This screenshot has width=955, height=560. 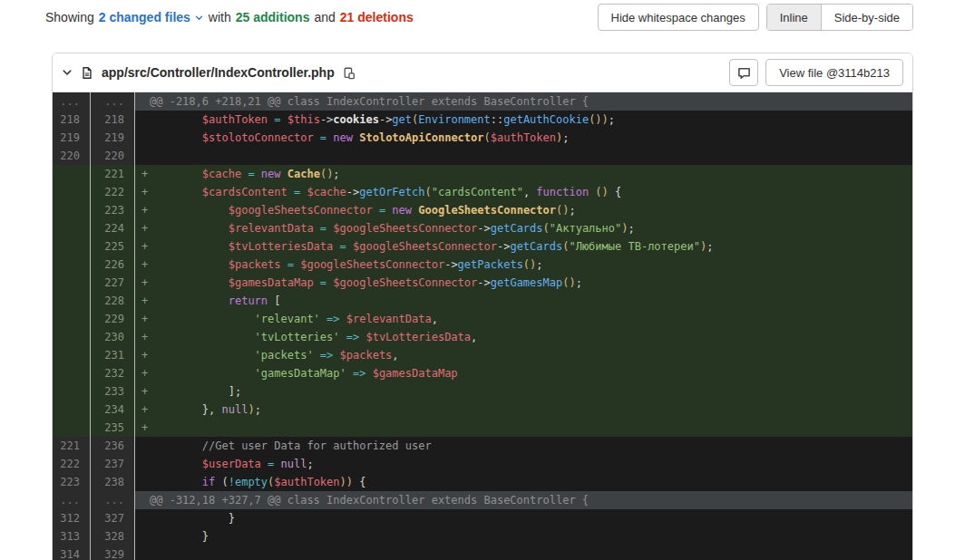 What do you see at coordinates (524, 391) in the screenshot?
I see `code-cell: + ];` at bounding box center [524, 391].